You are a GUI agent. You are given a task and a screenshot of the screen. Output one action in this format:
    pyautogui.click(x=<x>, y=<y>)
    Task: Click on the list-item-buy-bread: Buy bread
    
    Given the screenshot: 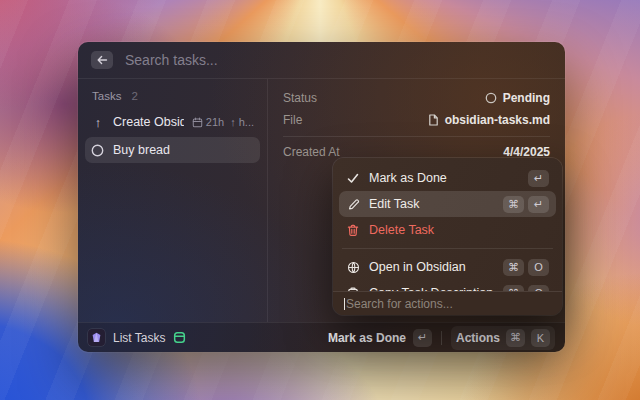 What is the action you would take?
    pyautogui.click(x=172, y=150)
    